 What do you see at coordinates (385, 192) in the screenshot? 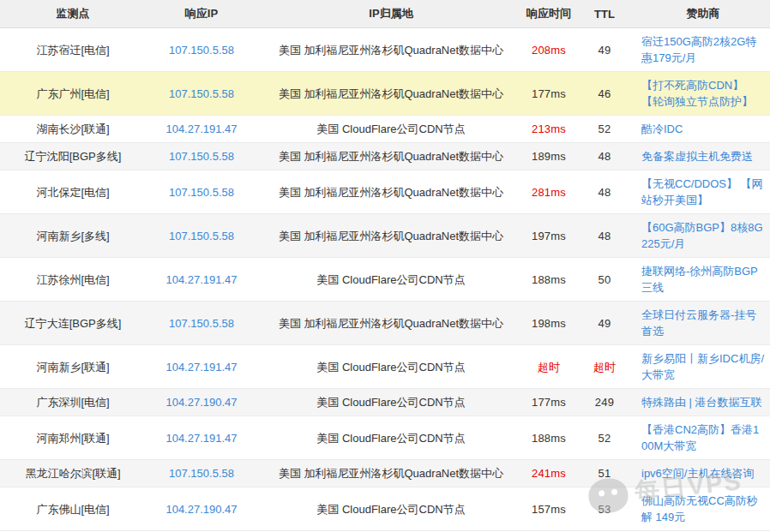
I see `table-row: 河北保定[电信] 107.150.5.58 美国 加利福尼亚州洛杉矶Quadra…` at bounding box center [385, 192].